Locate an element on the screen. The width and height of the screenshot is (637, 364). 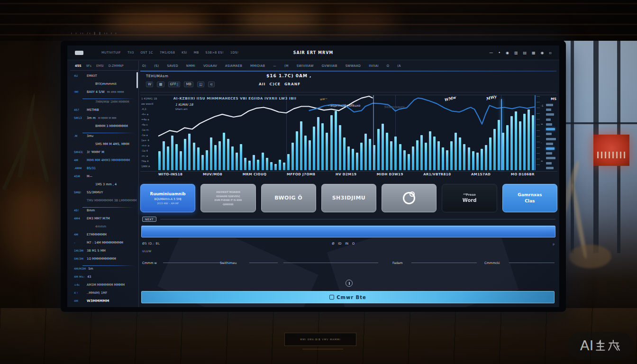
help-icon: ◉ is located at coordinates (542, 53).